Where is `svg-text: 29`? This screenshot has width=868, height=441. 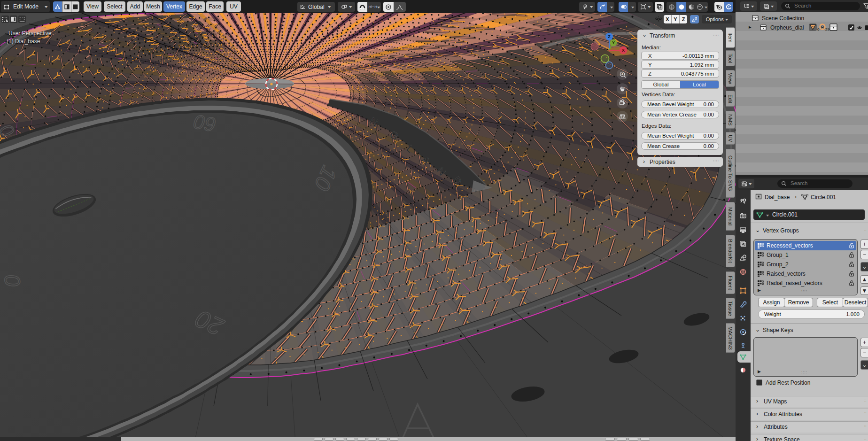 svg-text: 29 is located at coordinates (828, 29).